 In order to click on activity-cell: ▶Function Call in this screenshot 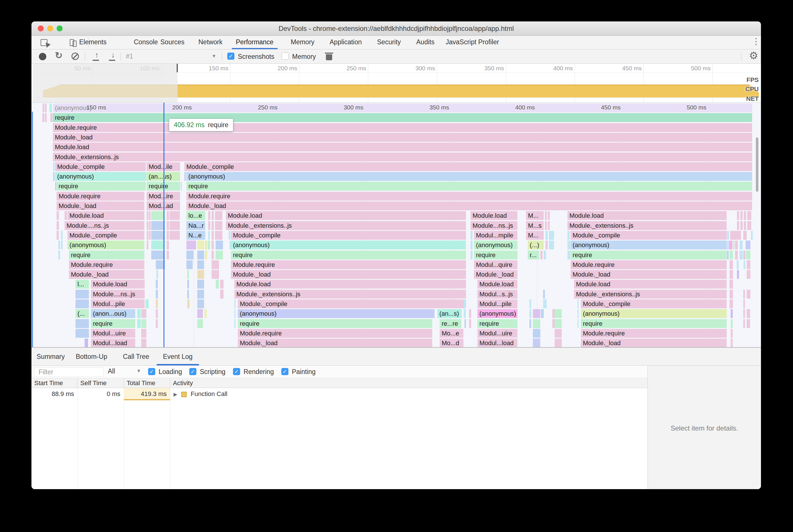, I will do `click(200, 394)`.